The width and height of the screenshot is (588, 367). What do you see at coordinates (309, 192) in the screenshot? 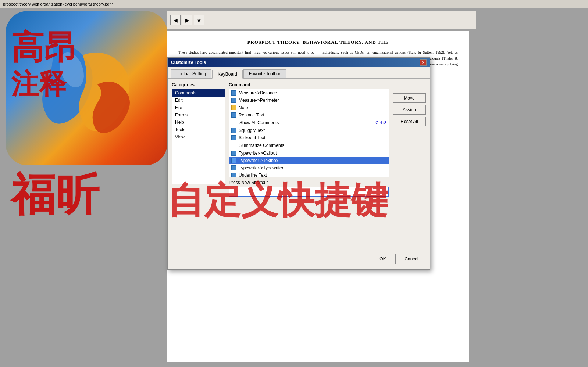
I see `shortcut-input` at bounding box center [309, 192].